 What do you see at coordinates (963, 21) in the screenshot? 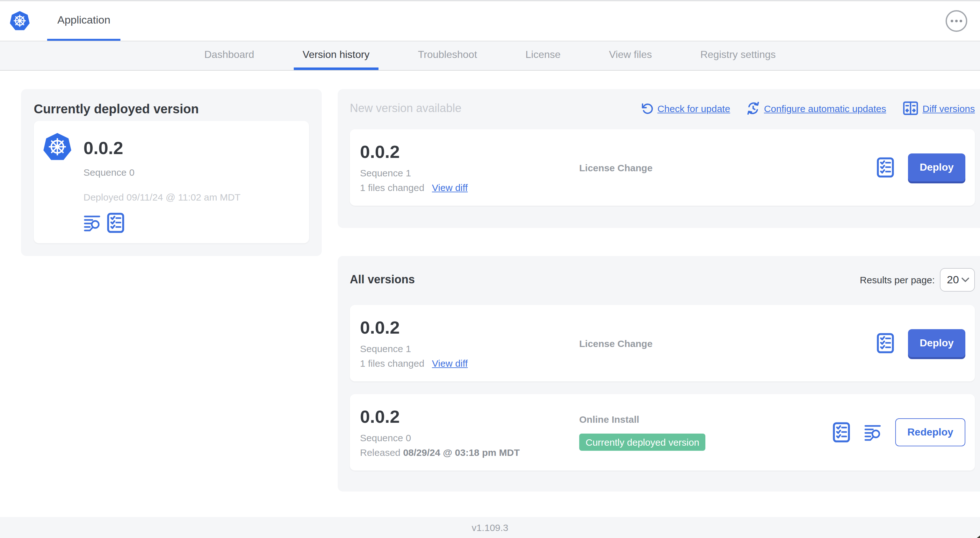
I see `header-right` at bounding box center [963, 21].